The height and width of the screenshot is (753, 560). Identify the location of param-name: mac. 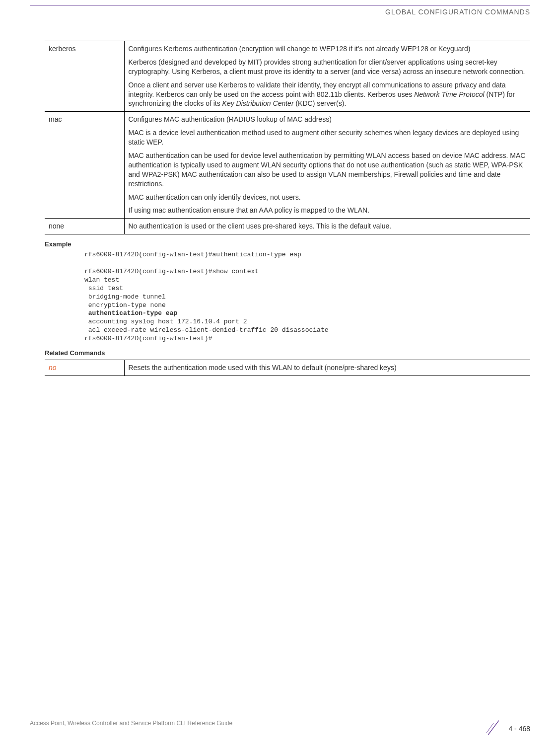
(84, 165).